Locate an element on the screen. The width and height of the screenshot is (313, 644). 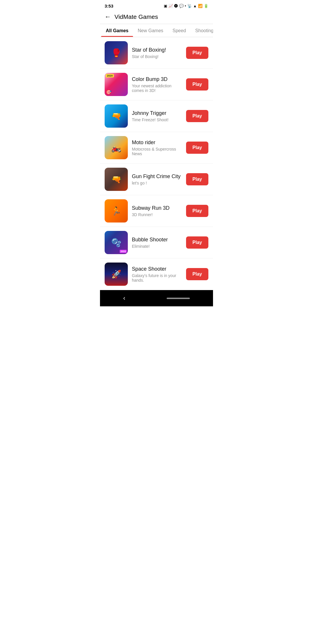
play-button-colorbump: Play is located at coordinates (197, 84).